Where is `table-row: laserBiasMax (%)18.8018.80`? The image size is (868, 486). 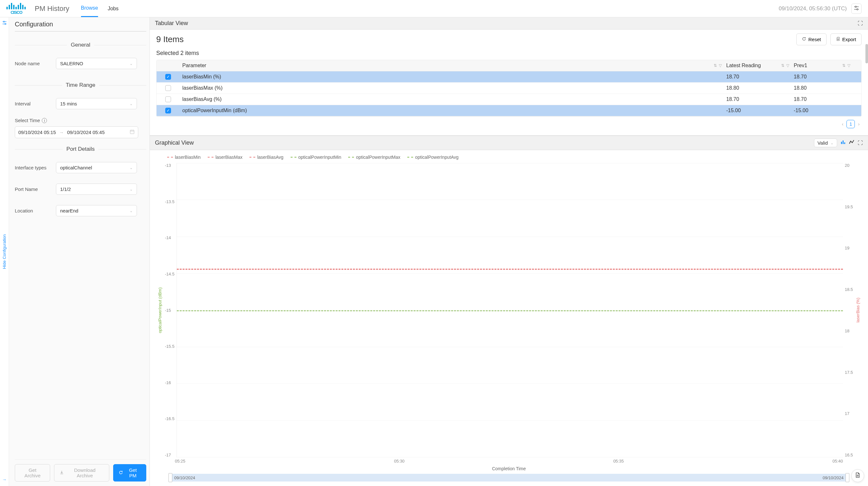 table-row: laserBiasMax (%)18.8018.80 is located at coordinates (509, 88).